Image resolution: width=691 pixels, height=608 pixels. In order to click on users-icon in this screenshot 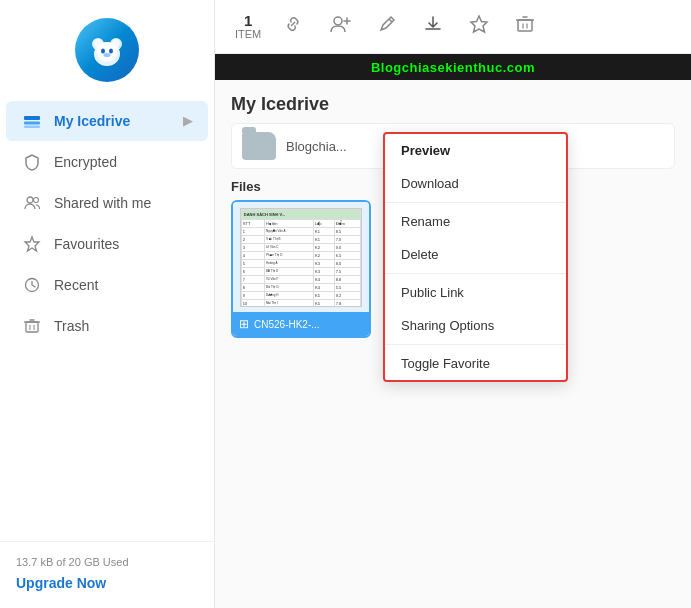, I will do `click(32, 203)`.